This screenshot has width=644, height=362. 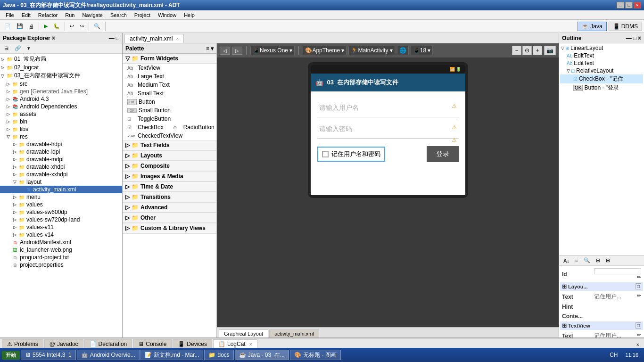 What do you see at coordinates (251, 344) in the screenshot?
I see `logcat-close-icon: ×` at bounding box center [251, 344].